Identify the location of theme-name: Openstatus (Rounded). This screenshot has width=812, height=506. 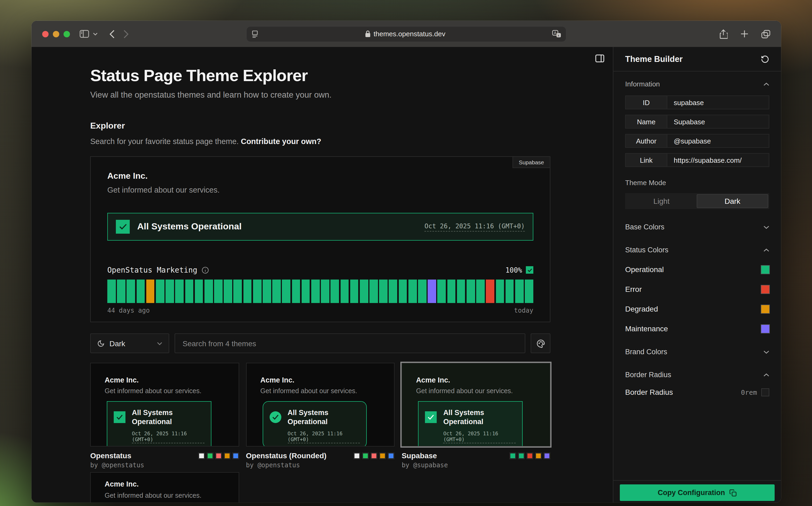
(286, 456).